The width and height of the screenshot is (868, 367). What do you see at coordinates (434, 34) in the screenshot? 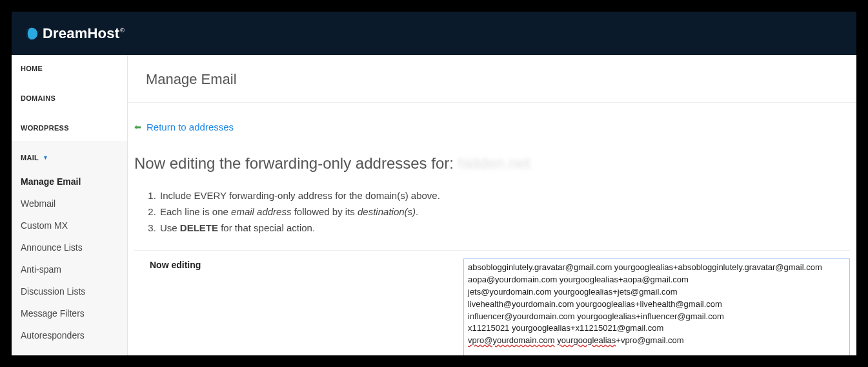
I see `topbar: DreamHost®` at bounding box center [434, 34].